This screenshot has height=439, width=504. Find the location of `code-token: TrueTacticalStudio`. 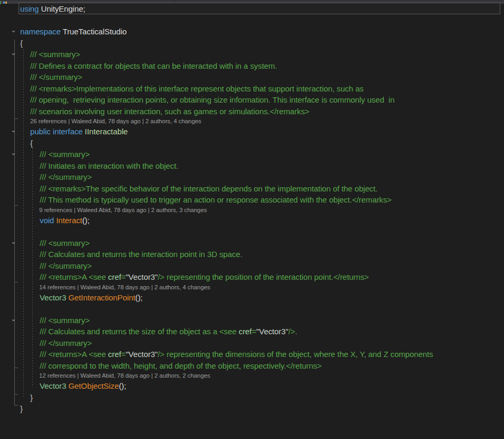

code-token: TrueTacticalStudio is located at coordinates (94, 32).